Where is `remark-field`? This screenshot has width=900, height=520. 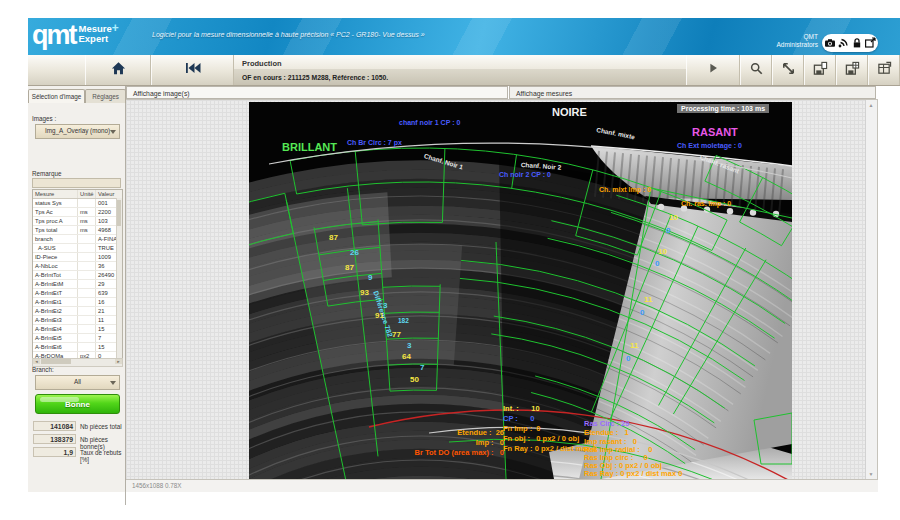 remark-field is located at coordinates (76, 183).